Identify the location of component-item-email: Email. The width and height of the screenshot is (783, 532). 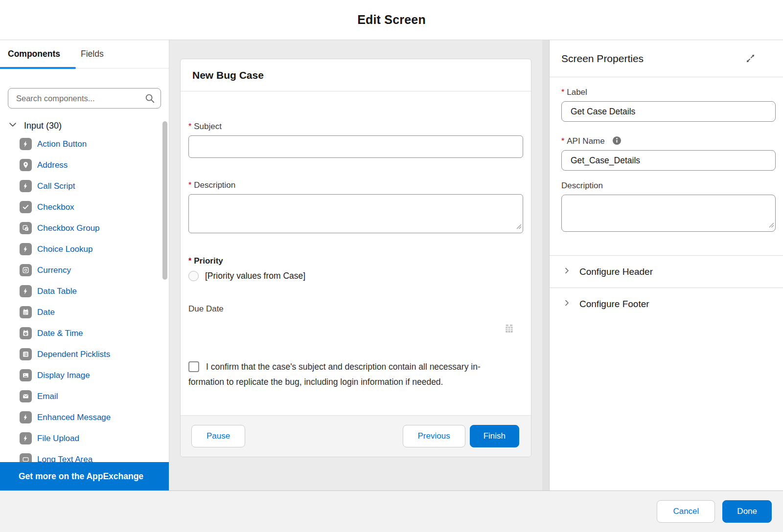
(83, 396).